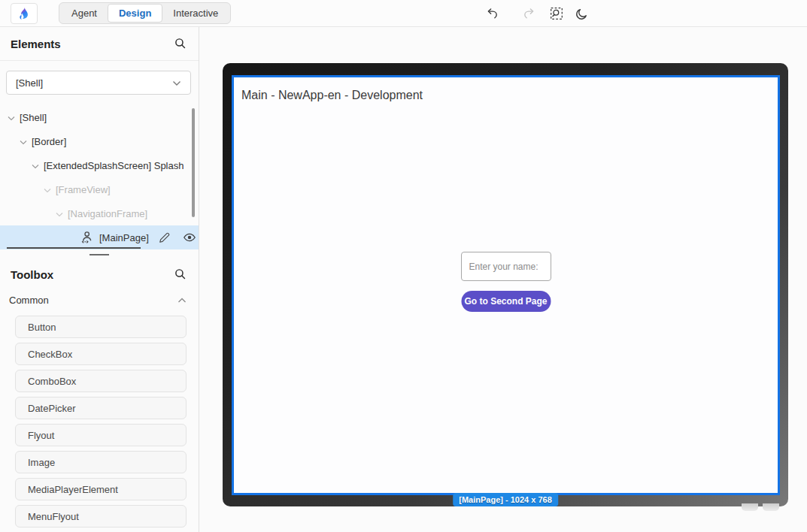 The width and height of the screenshot is (807, 532). What do you see at coordinates (99, 255) in the screenshot?
I see `splitter-handle-icon` at bounding box center [99, 255].